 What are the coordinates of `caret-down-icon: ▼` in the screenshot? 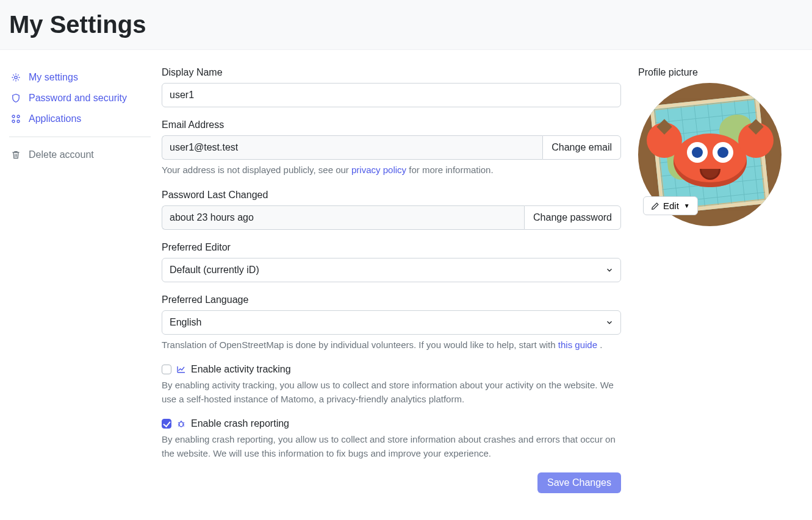 It's located at (687, 206).